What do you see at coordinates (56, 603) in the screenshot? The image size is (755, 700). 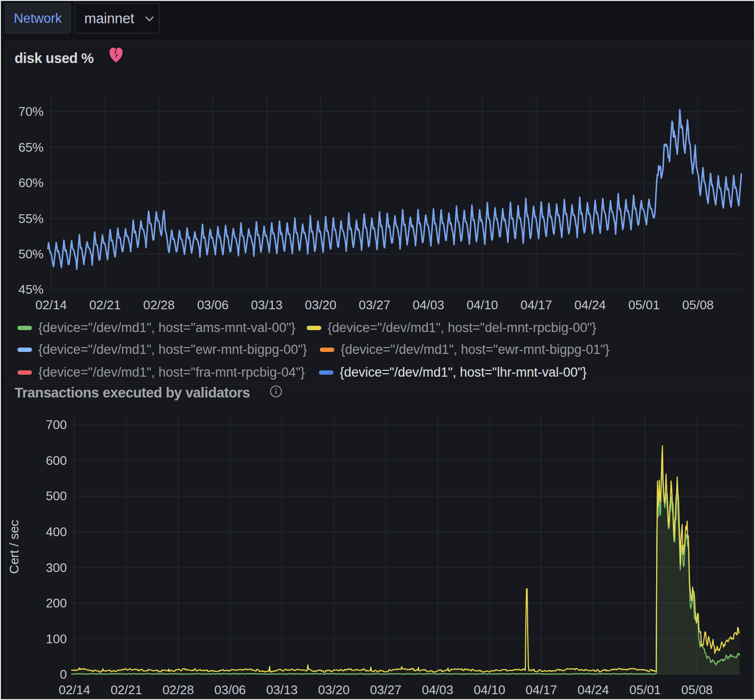 I see `svg-text: 200` at bounding box center [56, 603].